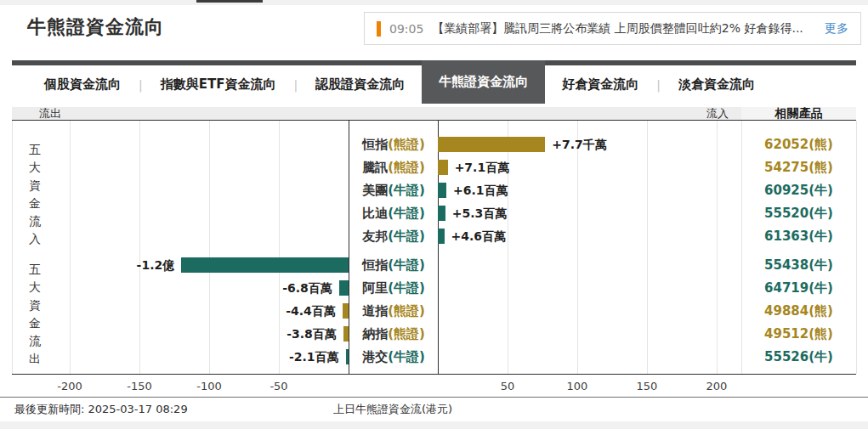 Image resolution: width=868 pixels, height=429 pixels. Describe the element at coordinates (311, 334) in the screenshot. I see `bar-value-label: -3.8百萬` at that location.